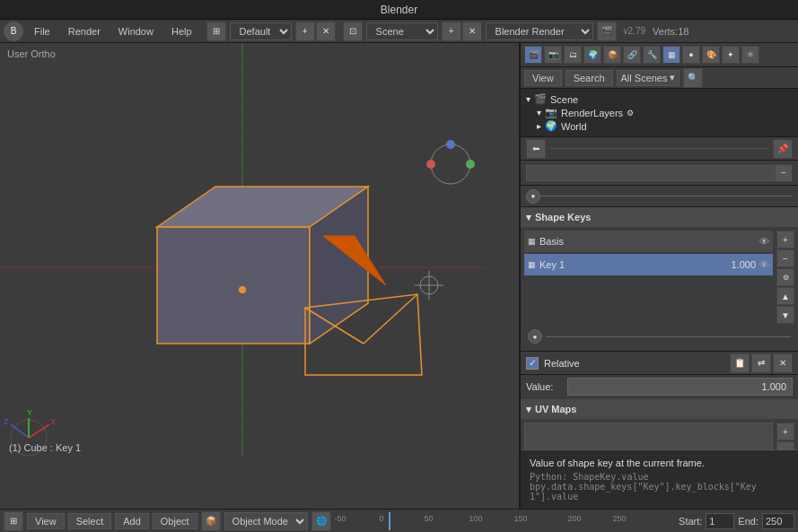 The height and width of the screenshot is (532, 798). What do you see at coordinates (671, 55) in the screenshot?
I see `prop-tab-data: ▦` at bounding box center [671, 55].